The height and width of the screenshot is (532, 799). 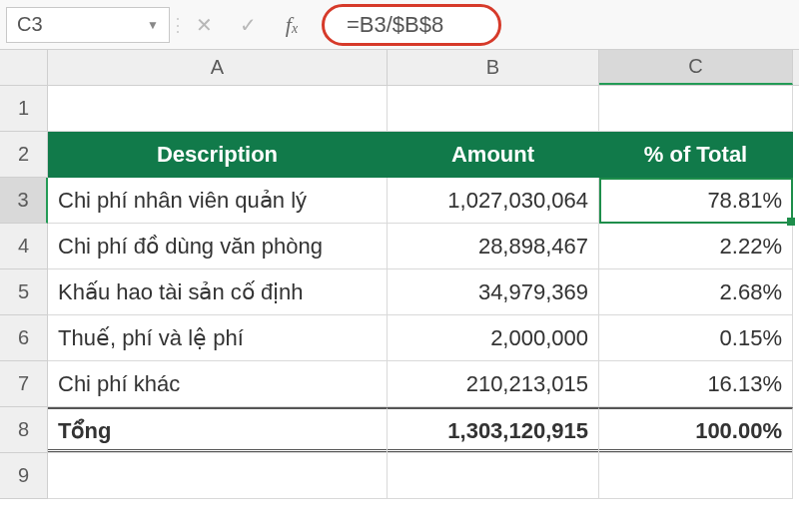 What do you see at coordinates (696, 155) in the screenshot?
I see `cell-C2: % of Total` at bounding box center [696, 155].